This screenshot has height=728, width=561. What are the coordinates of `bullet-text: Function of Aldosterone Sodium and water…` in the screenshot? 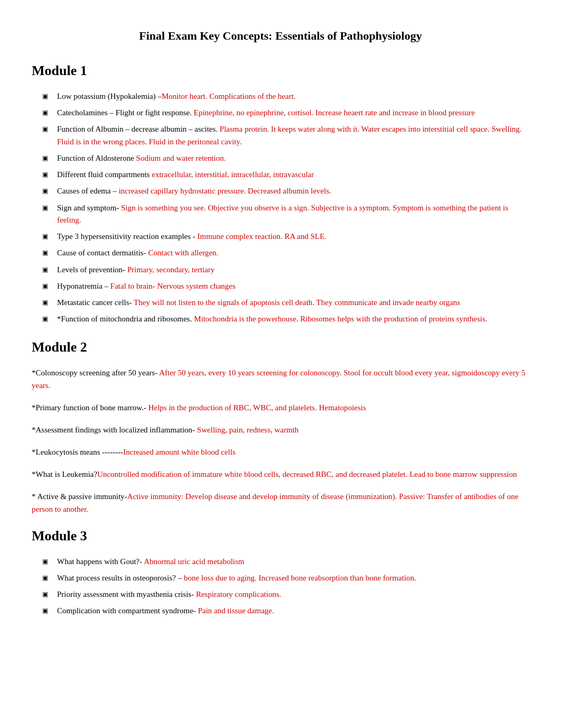 It's located at (293, 159).